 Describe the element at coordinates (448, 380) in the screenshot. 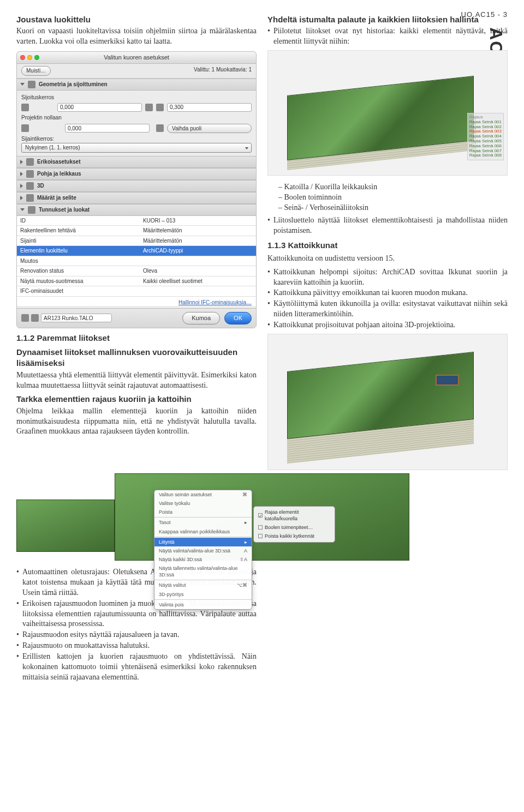

I see `skylight-icon` at that location.